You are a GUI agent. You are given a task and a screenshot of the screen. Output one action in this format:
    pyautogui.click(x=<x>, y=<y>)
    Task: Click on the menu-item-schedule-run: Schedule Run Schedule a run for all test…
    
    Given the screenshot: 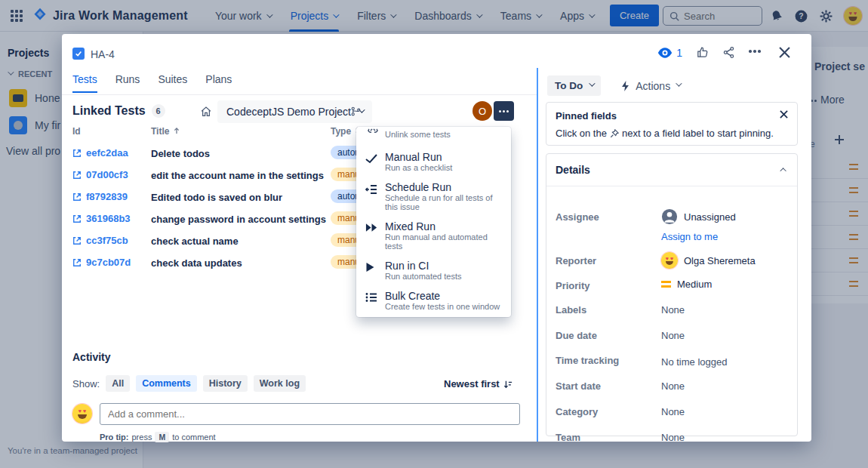 What is the action you would take?
    pyautogui.click(x=433, y=196)
    